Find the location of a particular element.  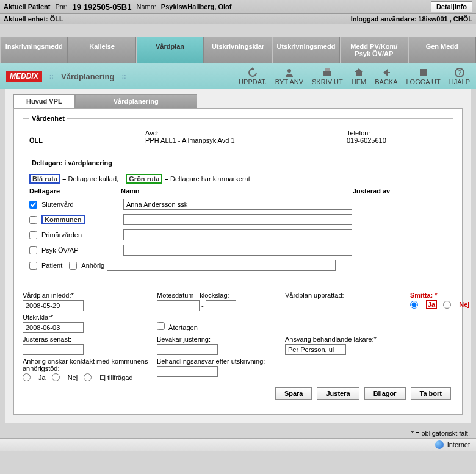

tel-label: Telefon: is located at coordinates (359, 133).